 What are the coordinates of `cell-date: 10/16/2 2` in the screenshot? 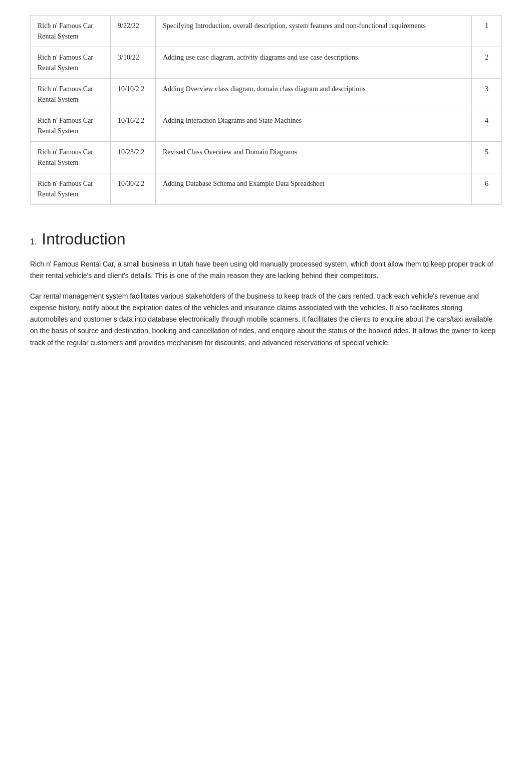 It's located at (133, 126).